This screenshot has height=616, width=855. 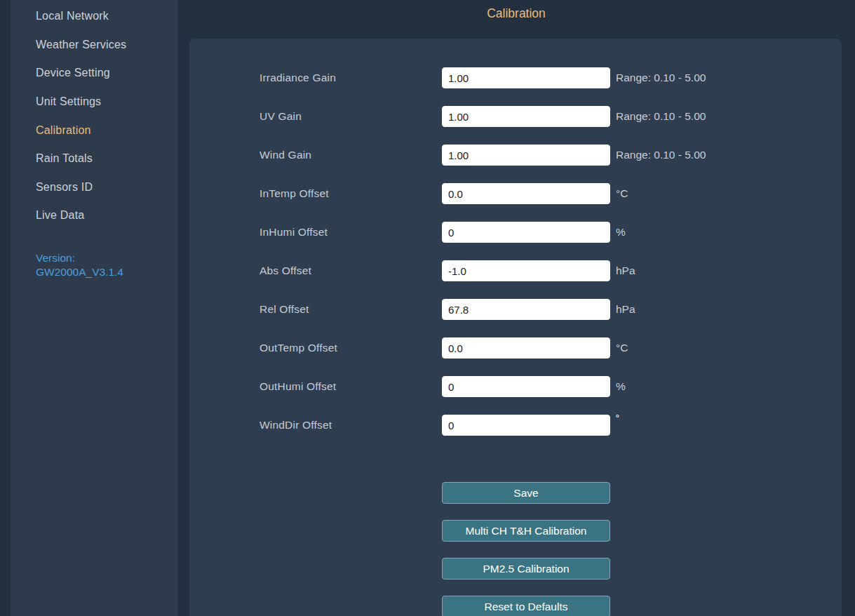 I want to click on form-row: OutTemp Offset °C, so click(x=516, y=348).